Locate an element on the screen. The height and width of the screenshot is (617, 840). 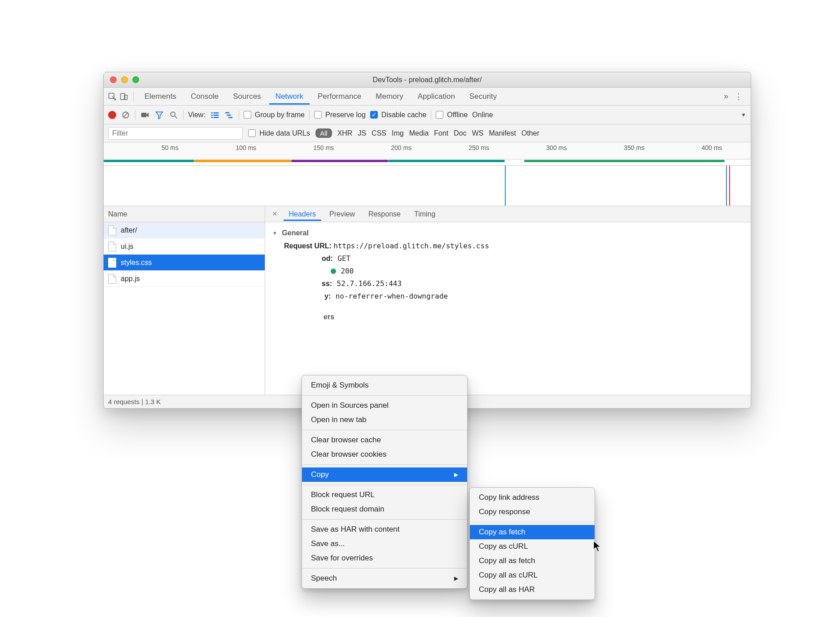
ctx-emoji-symbols: Emoji & Symbols is located at coordinates (385, 385).